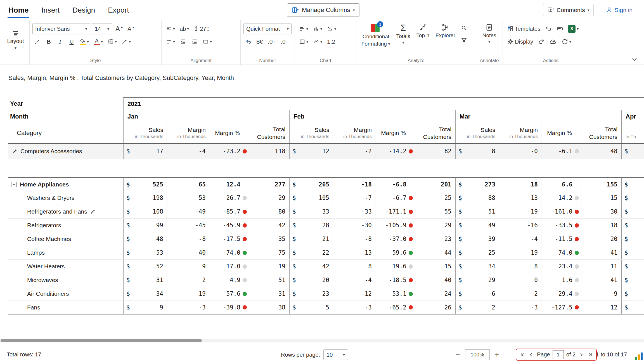  What do you see at coordinates (539, 117) in the screenshot?
I see `month-header-mar: Mar` at bounding box center [539, 117].